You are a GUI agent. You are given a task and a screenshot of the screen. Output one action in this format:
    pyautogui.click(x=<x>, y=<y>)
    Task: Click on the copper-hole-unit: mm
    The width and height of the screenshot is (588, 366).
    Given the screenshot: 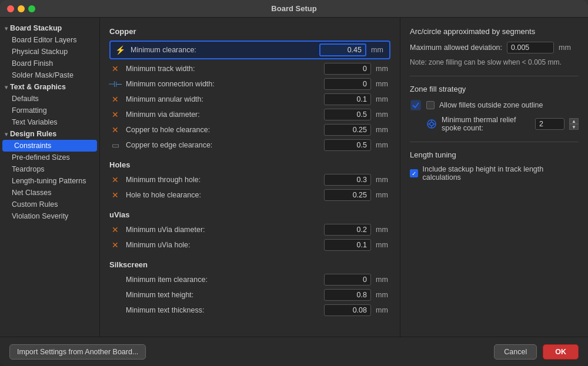 What is the action you would take?
    pyautogui.click(x=383, y=130)
    